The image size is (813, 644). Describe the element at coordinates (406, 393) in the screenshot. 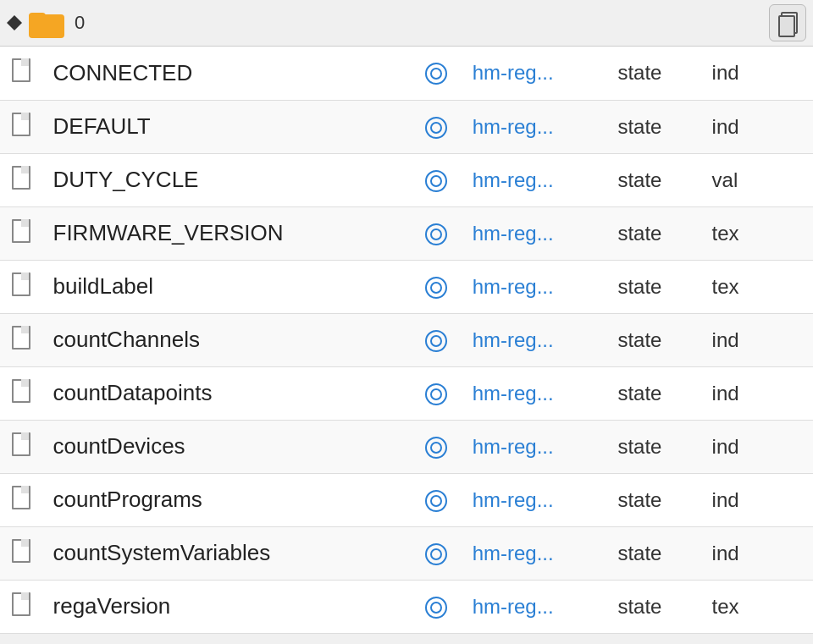

I see `table-row: countDatapoints hm-reg... state ind` at that location.